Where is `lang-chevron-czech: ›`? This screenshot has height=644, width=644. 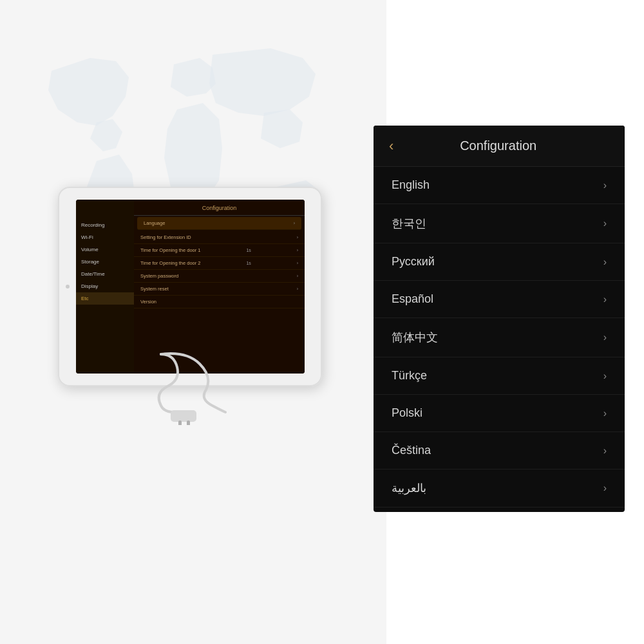
lang-chevron-czech: › is located at coordinates (605, 451).